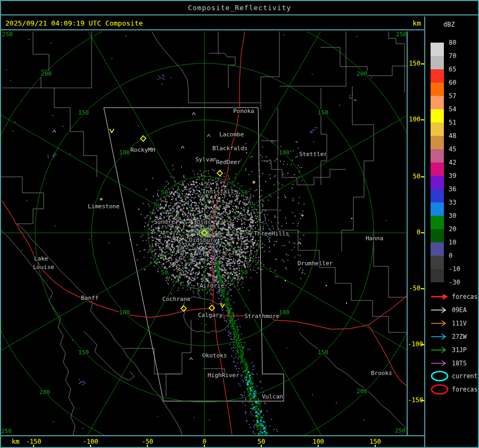 The width and height of the screenshot is (479, 448). What do you see at coordinates (318, 446) in the screenshot?
I see `bottom-axis-tick-mark` at bounding box center [318, 446].